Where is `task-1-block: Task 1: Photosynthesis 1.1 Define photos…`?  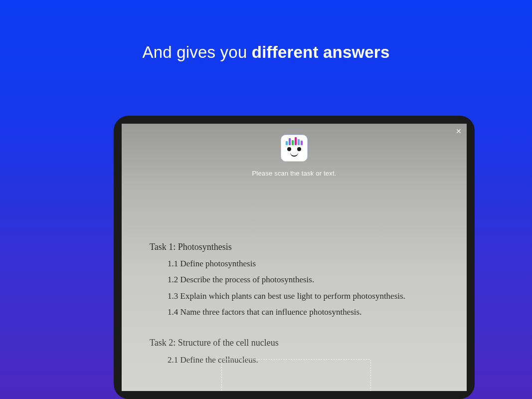
task-1-block: Task 1: Photosynthesis 1.1 Define photos… is located at coordinates (303, 279).